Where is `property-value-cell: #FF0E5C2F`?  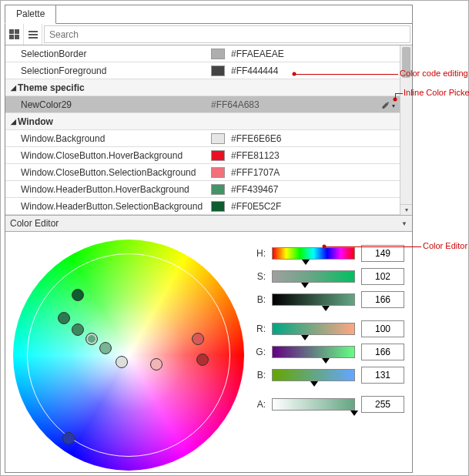 property-value-cell: #FF0E5C2F is located at coordinates (305, 206).